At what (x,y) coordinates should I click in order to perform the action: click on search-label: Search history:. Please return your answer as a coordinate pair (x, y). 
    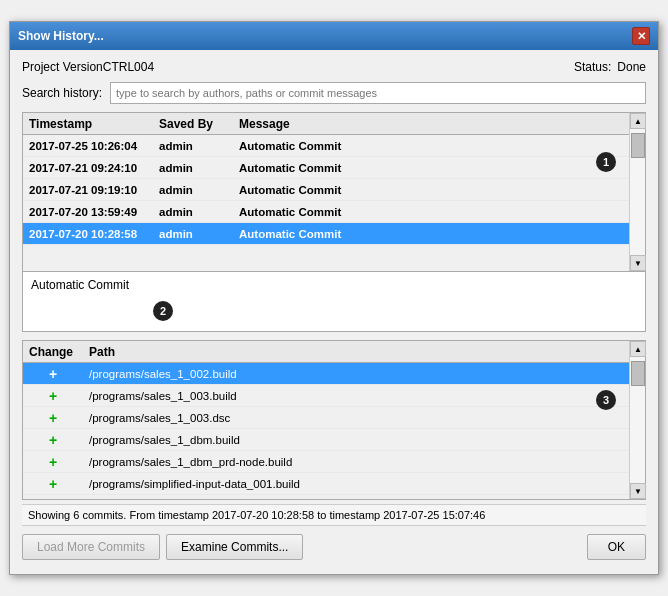
    Looking at the image, I should click on (62, 93).